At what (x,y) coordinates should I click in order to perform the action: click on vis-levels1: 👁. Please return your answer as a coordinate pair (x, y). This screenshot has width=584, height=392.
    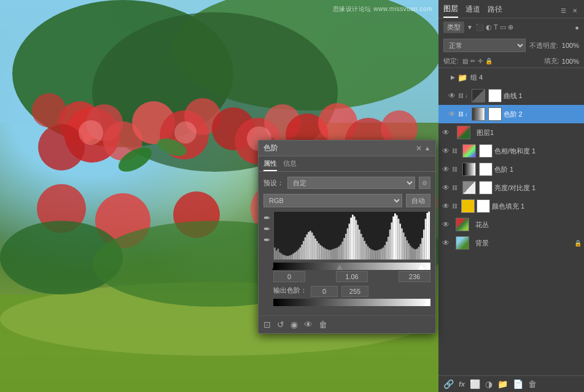
    Looking at the image, I should click on (446, 169).